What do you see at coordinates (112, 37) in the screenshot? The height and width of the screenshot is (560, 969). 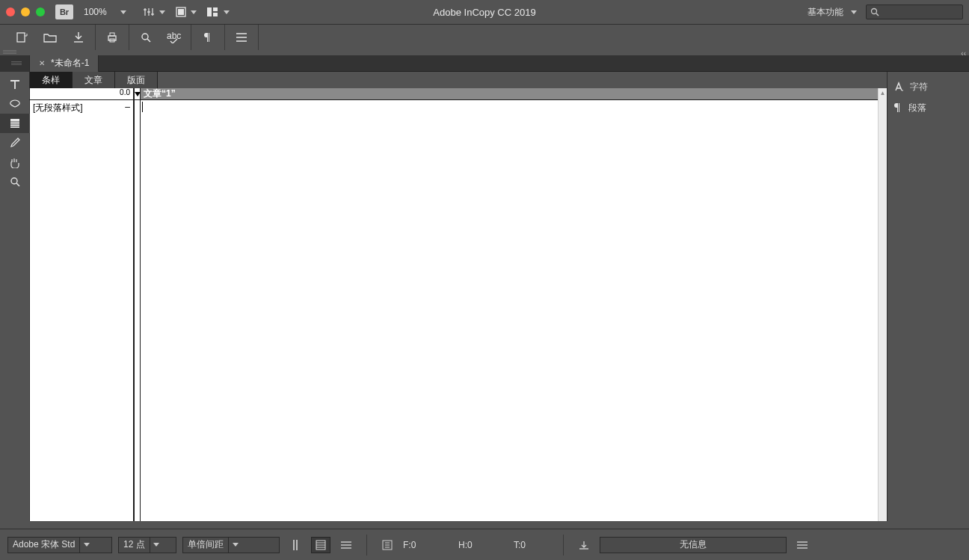 I see `print-button` at bounding box center [112, 37].